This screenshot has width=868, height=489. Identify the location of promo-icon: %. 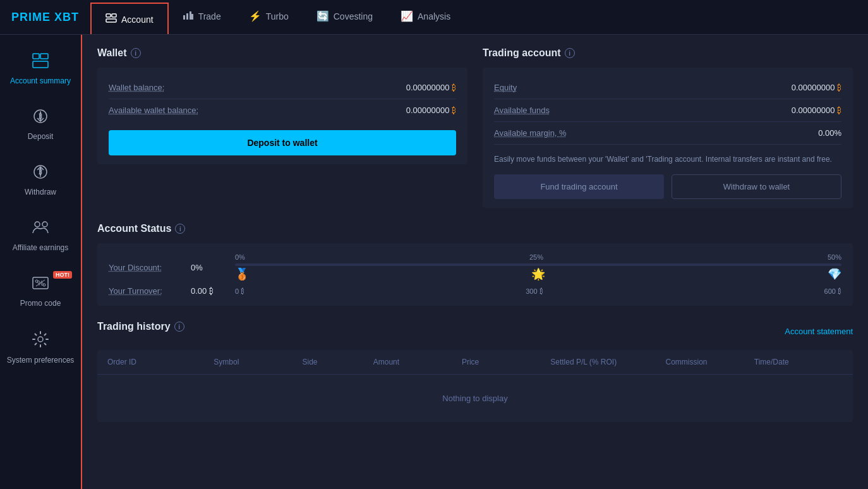
(40, 285).